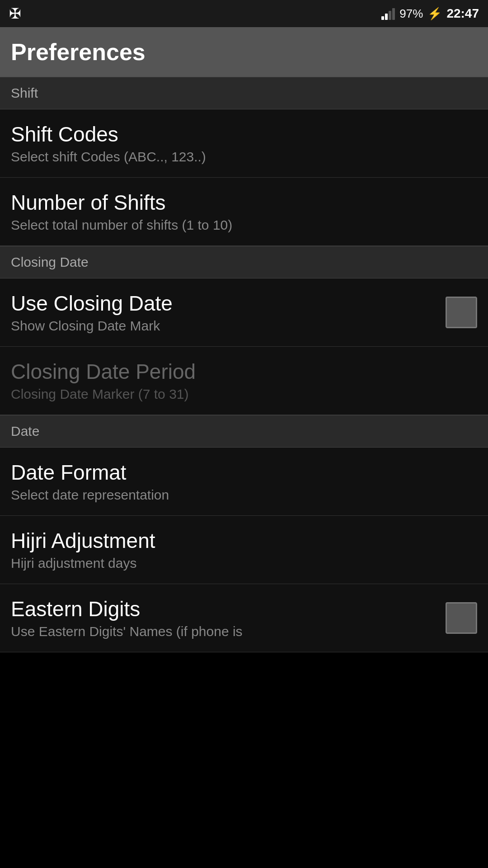  Describe the element at coordinates (15, 14) in the screenshot. I see `usb-icon: ✠` at that location.